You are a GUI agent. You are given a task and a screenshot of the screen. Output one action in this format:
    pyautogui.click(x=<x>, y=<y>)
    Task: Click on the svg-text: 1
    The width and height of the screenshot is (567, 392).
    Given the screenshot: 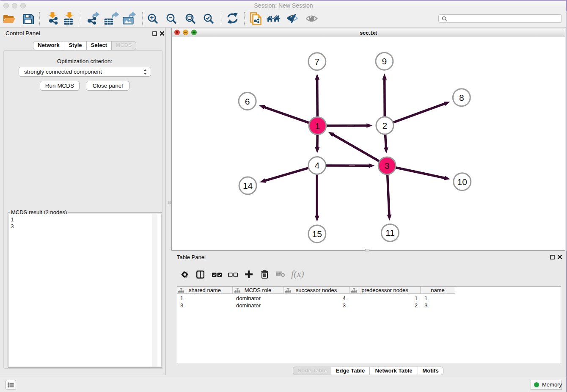 What is the action you would take?
    pyautogui.click(x=318, y=126)
    